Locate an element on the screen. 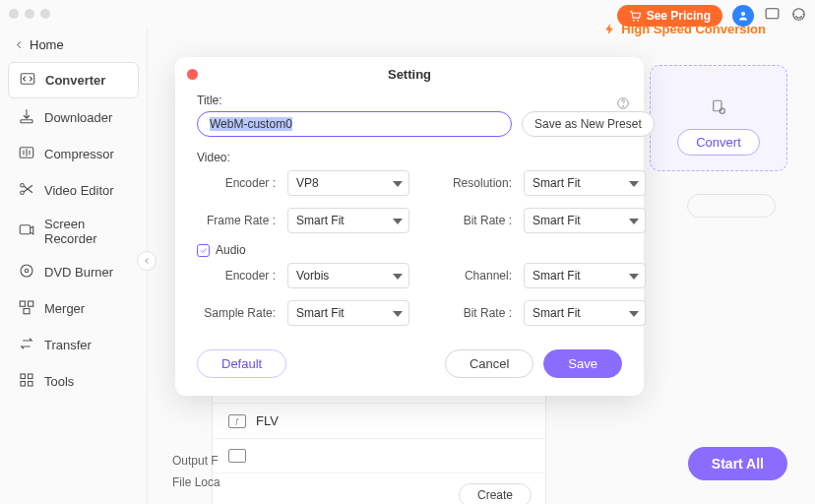 The image size is (815, 504). sidebar-item-screen-recorder: Screen Recorder is located at coordinates (73, 231).